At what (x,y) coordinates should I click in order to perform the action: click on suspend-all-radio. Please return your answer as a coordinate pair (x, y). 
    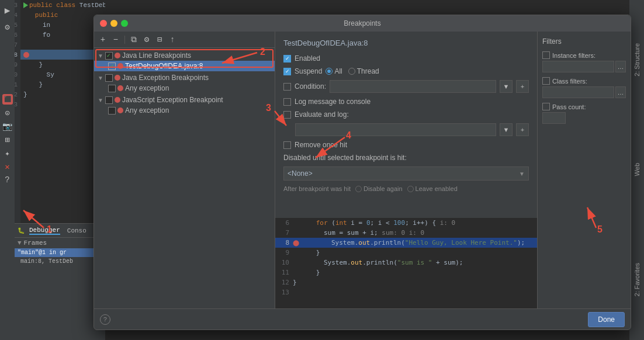
    Looking at the image, I should click on (329, 71).